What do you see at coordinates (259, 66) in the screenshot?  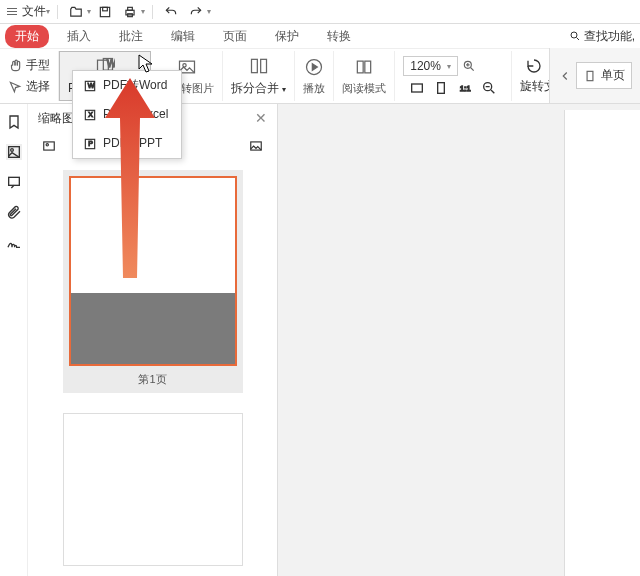 I see `split-icon` at bounding box center [259, 66].